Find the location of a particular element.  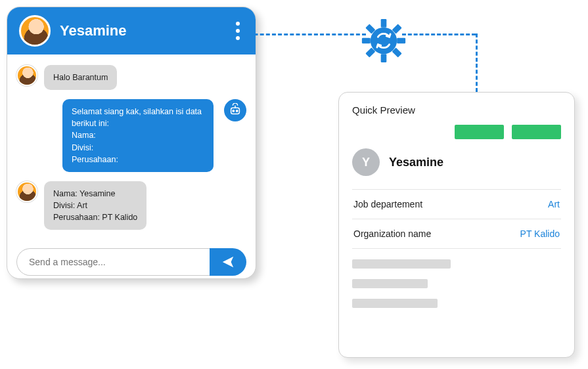

field-value: PT Kalido is located at coordinates (540, 234).